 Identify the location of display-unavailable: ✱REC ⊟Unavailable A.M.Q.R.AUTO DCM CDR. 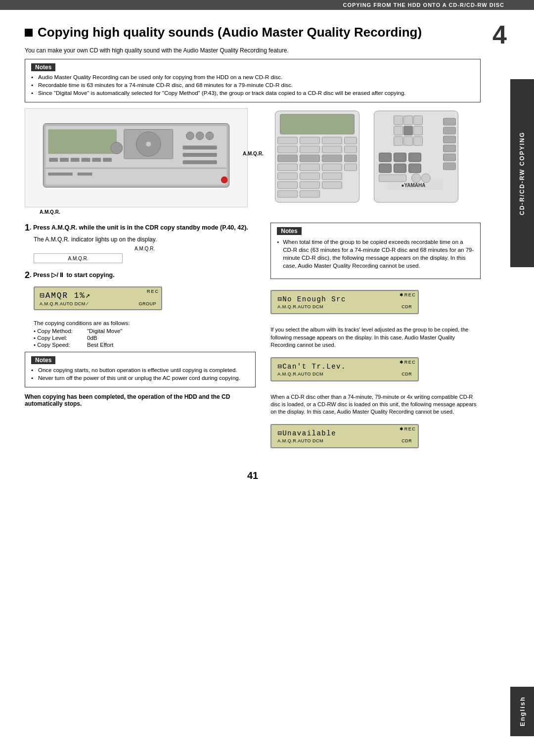
(345, 436).